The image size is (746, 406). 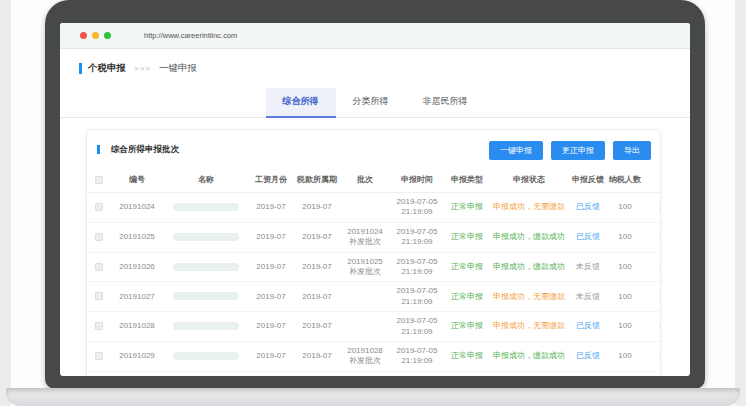 I want to click on window-close-button, so click(x=84, y=36).